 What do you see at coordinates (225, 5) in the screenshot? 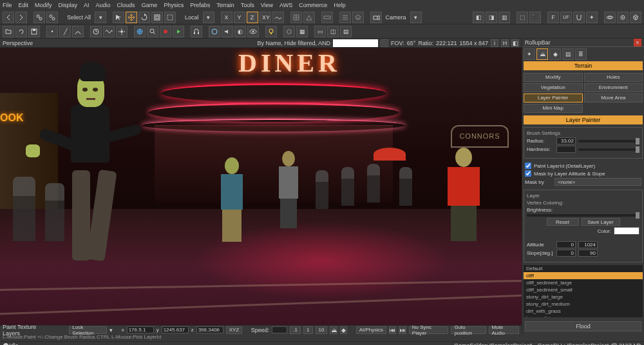
I see `menu-terrain: Terrain` at bounding box center [225, 5].